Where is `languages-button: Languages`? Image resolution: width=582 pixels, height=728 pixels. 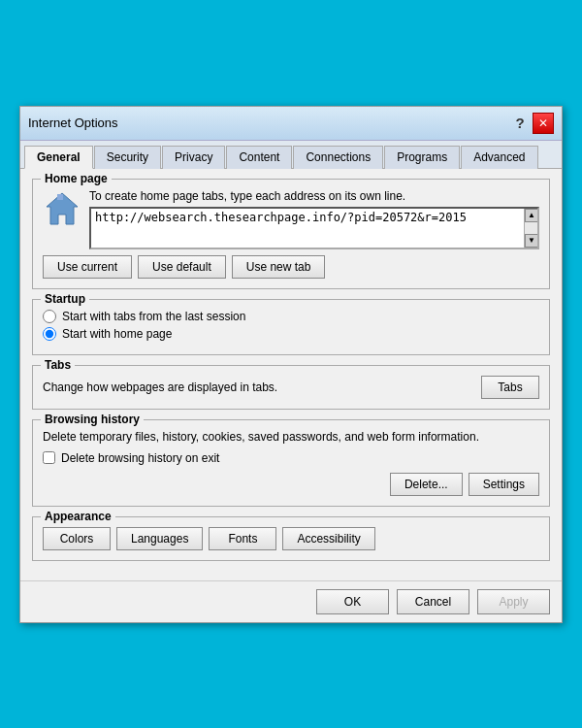 languages-button: Languages is located at coordinates (159, 539).